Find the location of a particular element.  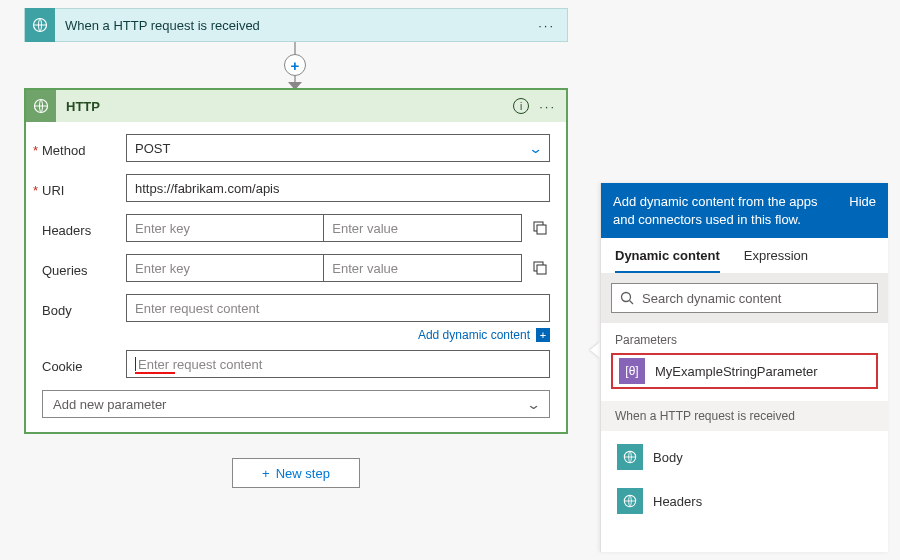

dynamic-search-wrap: Search dynamic content is located at coordinates (744, 298).